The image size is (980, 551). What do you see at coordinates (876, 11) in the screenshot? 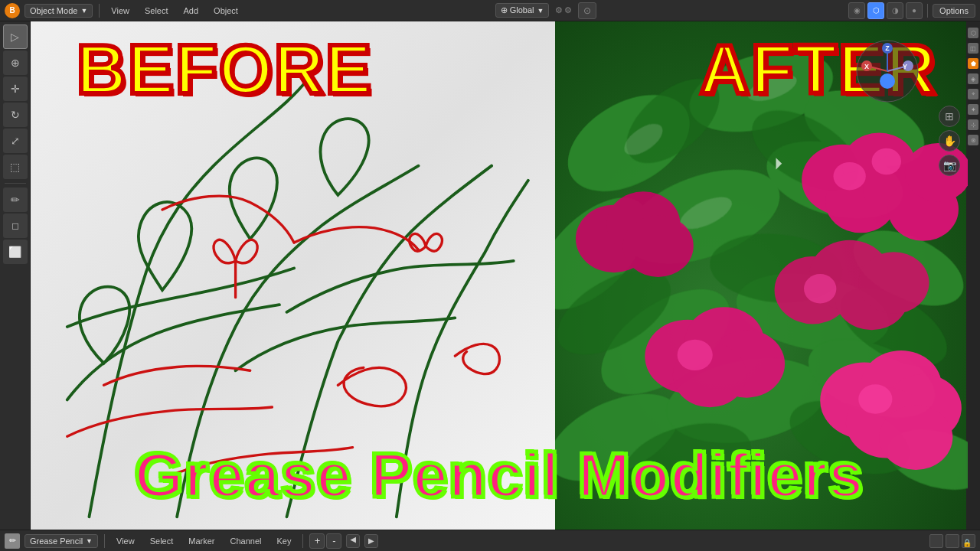
I see `shading-wire-btn: ⬡` at bounding box center [876, 11].